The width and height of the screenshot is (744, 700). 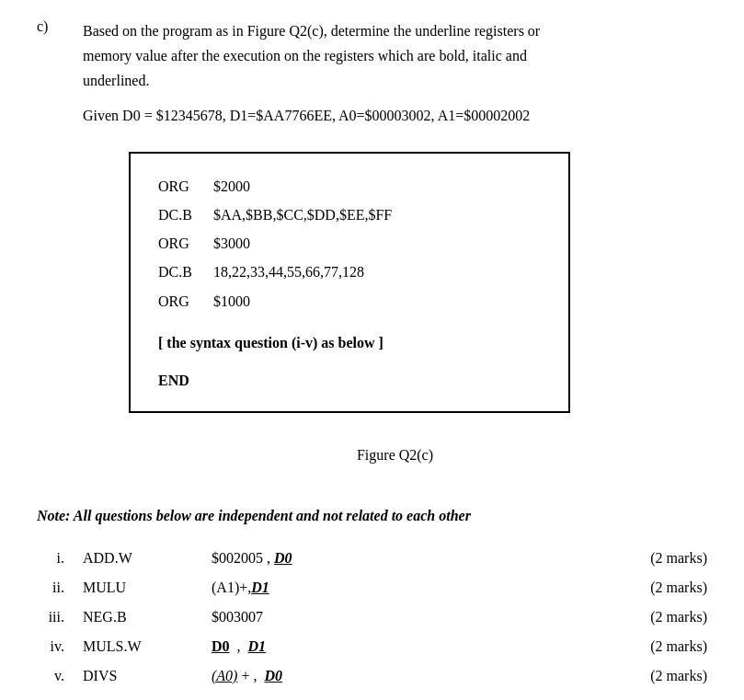 What do you see at coordinates (312, 272) in the screenshot?
I see `code-col2-4: 18,22,33,44,55,66,77,128` at bounding box center [312, 272].